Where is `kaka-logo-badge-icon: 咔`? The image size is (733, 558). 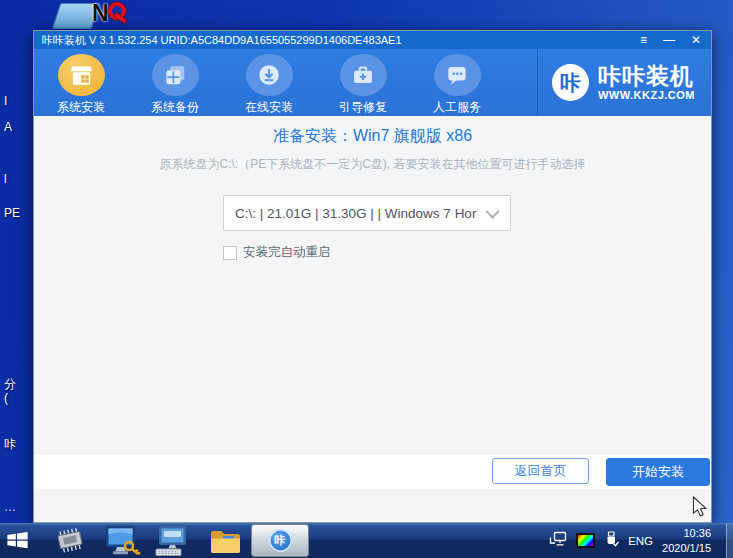
kaka-logo-badge-icon: 咔 is located at coordinates (570, 82).